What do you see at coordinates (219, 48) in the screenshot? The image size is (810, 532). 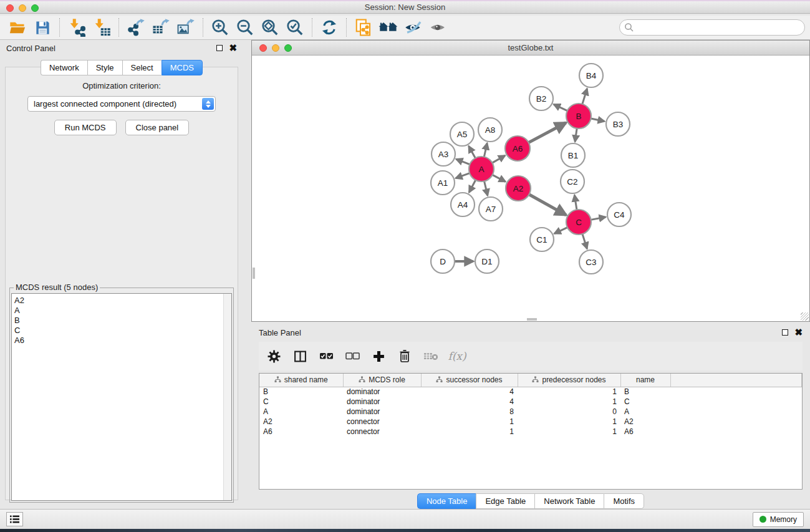 I see `float-panel-icon` at bounding box center [219, 48].